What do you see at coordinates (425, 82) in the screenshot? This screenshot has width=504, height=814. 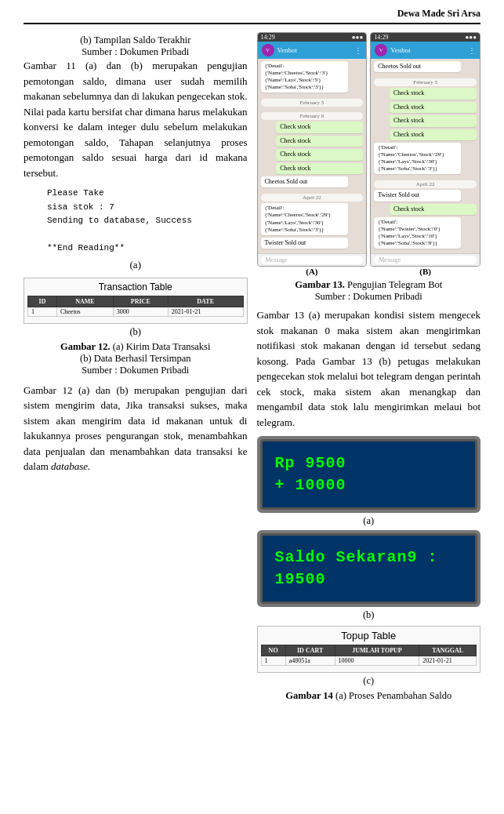 I see `chat-date-feb5-b: February 5` at bounding box center [425, 82].